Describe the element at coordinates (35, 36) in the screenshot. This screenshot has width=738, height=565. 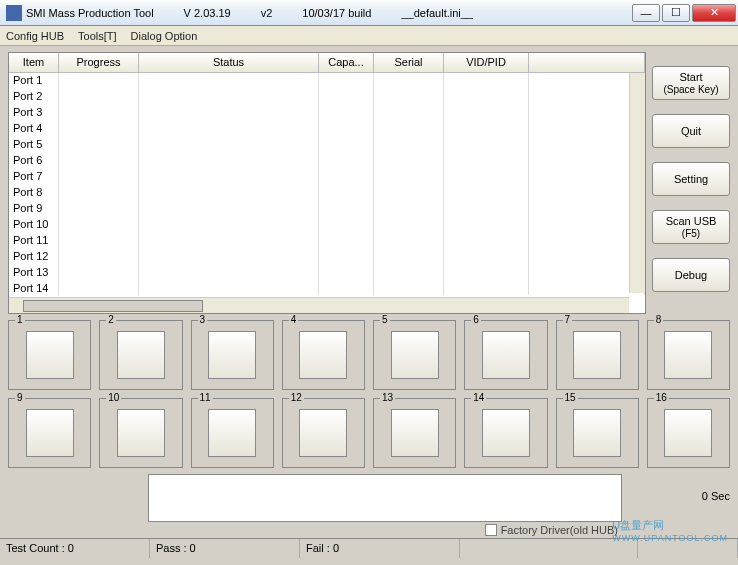
I see `menu-config-hub: Config HUB` at that location.